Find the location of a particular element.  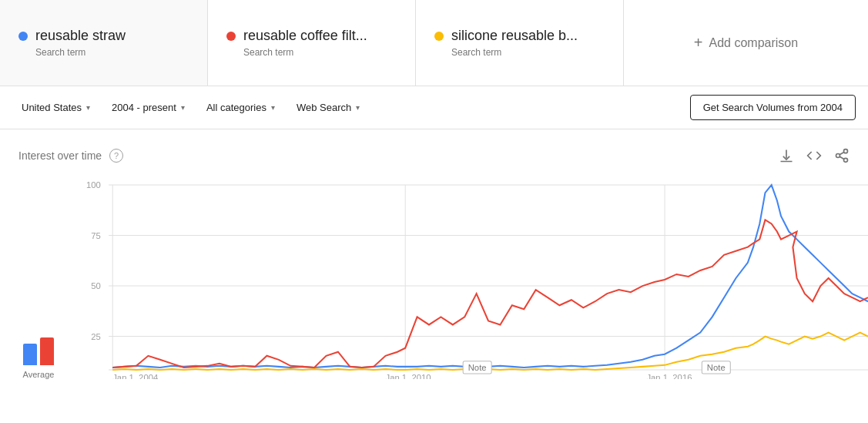

term2-type: Search term is located at coordinates (320, 52).